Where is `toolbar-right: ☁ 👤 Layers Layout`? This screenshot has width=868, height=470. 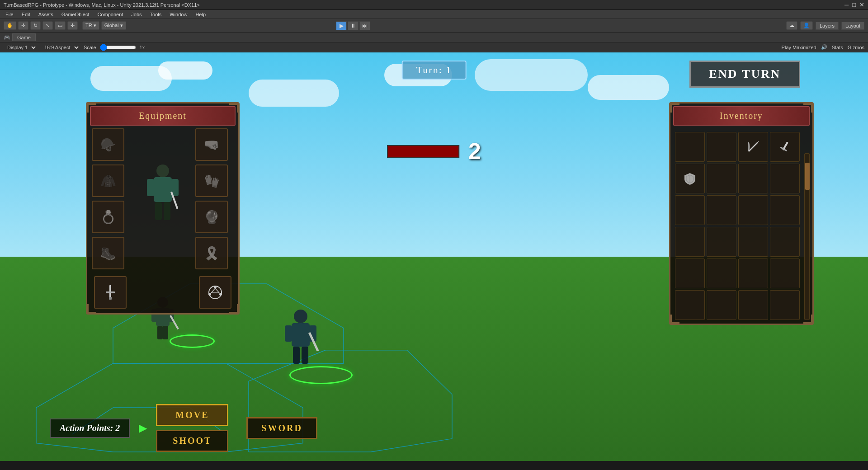
toolbar-right: ☁ 👤 Layers Layout is located at coordinates (826, 25).